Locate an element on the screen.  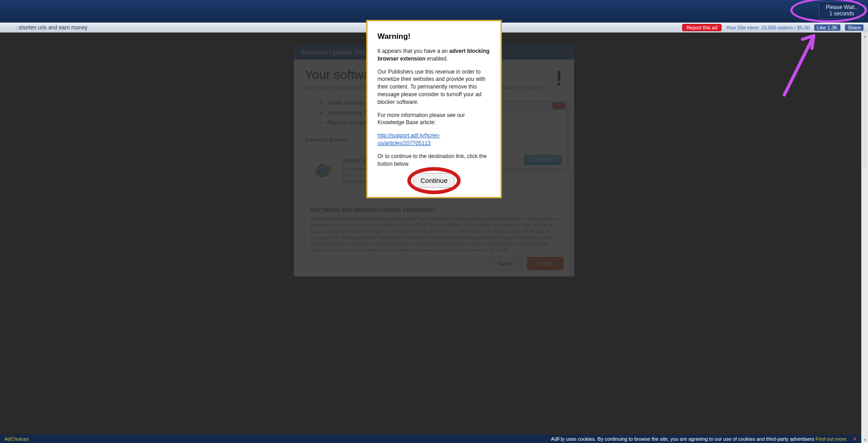
wait-line-1: Please Wait.. is located at coordinates (842, 7).